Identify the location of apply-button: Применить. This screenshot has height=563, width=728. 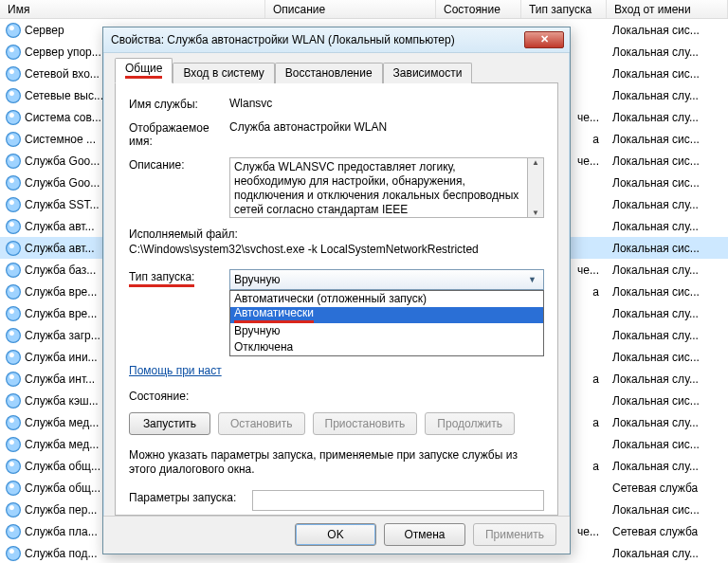
(515, 535).